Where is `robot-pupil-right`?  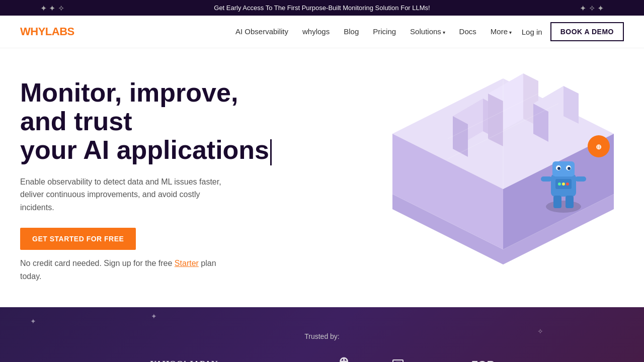 robot-pupil-right is located at coordinates (569, 168).